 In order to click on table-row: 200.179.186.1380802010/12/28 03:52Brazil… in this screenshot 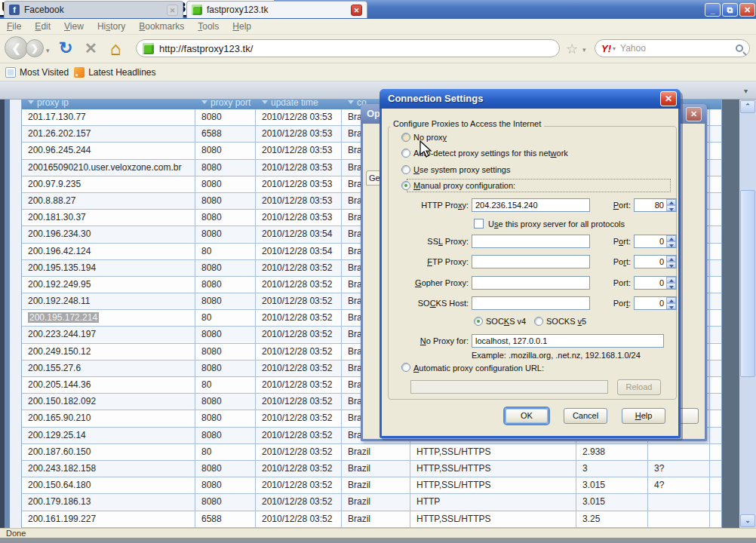, I will do `click(371, 502)`.